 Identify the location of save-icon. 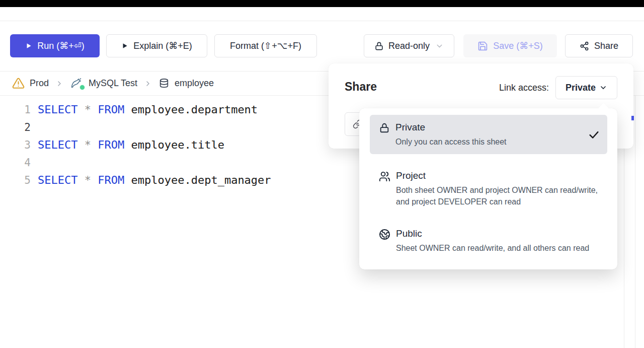
(483, 46).